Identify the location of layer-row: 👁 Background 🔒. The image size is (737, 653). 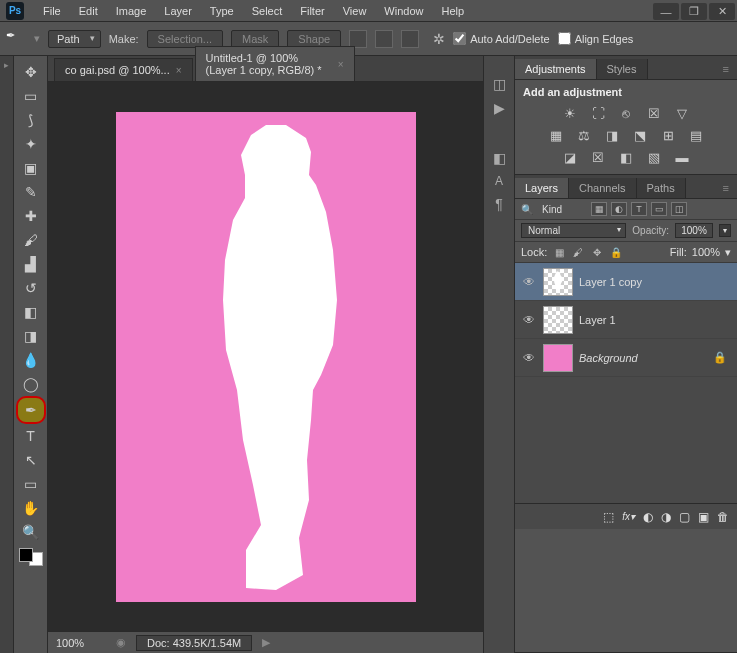
(626, 358).